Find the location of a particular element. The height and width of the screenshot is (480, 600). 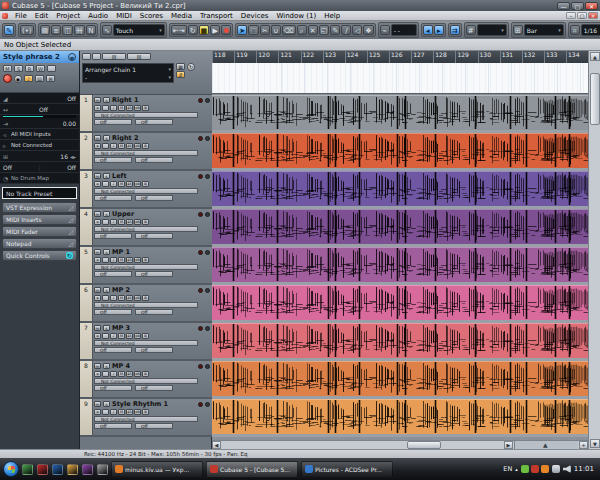

input-routing-value: All MIDI Inputs is located at coordinates (31, 134).